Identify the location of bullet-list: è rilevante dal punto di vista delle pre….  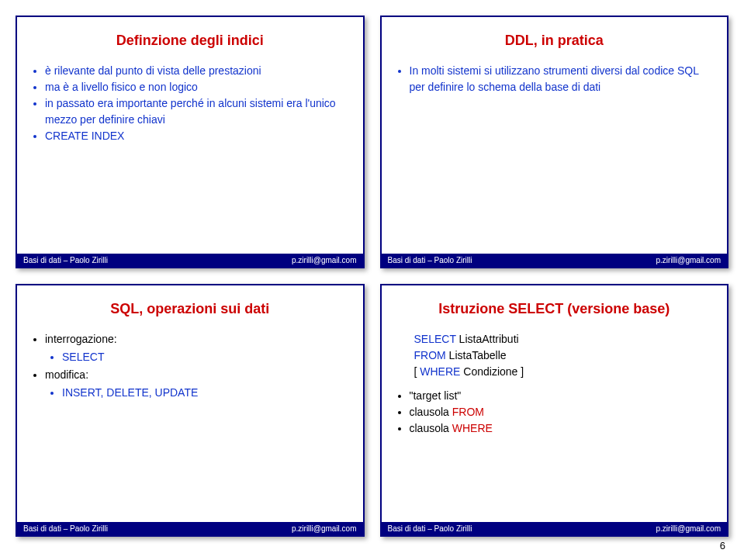
(190, 104).